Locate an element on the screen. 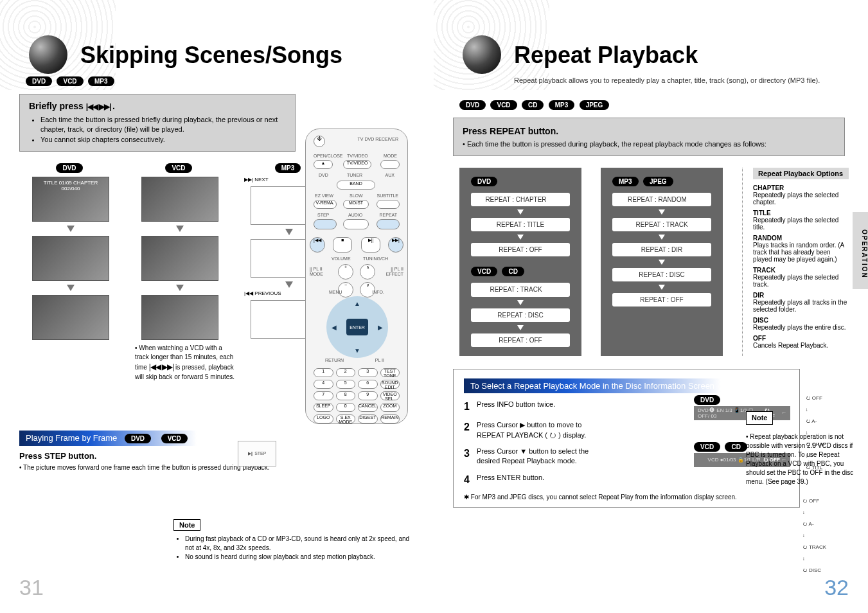 This screenshot has height=613, width=868. remote-label: AUDIO is located at coordinates (355, 215).